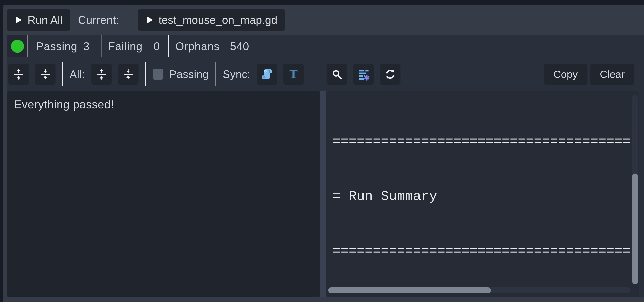 This screenshot has height=302, width=644. What do you see at coordinates (18, 46) in the screenshot?
I see `status-indicator-cell` at bounding box center [18, 46].